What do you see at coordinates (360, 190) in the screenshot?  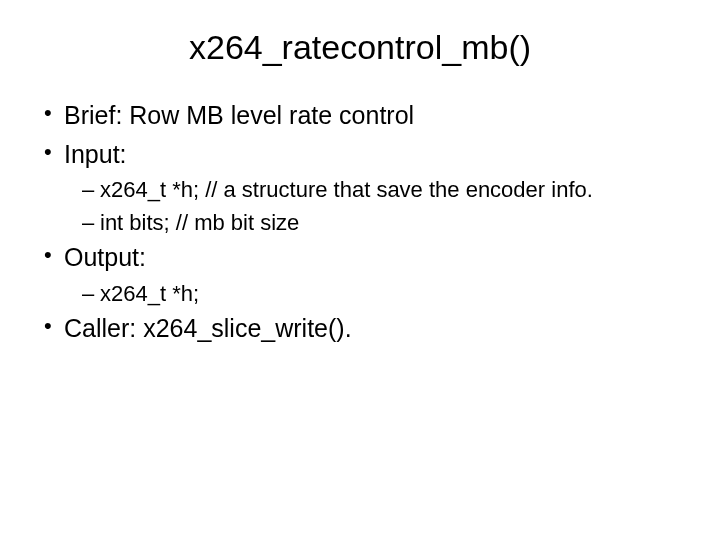 I see `bullet-input-1: x264_t *h; // a structure that save the …` at bounding box center [360, 190].